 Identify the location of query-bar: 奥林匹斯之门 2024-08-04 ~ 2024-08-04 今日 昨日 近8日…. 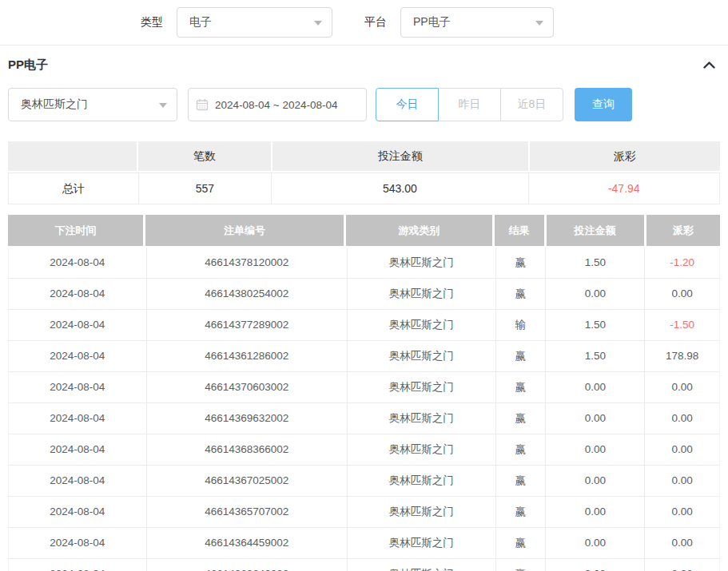
(364, 105).